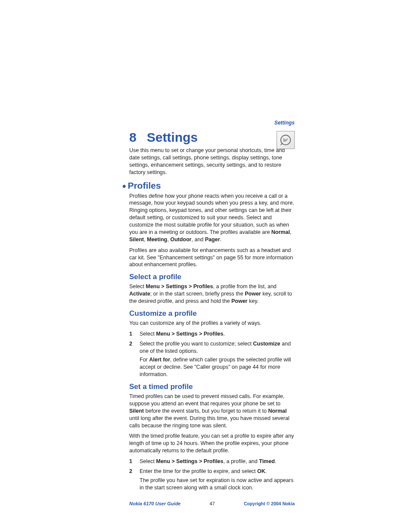 The image size is (411, 532). I want to click on chapter-title-text: Settings, so click(172, 137).